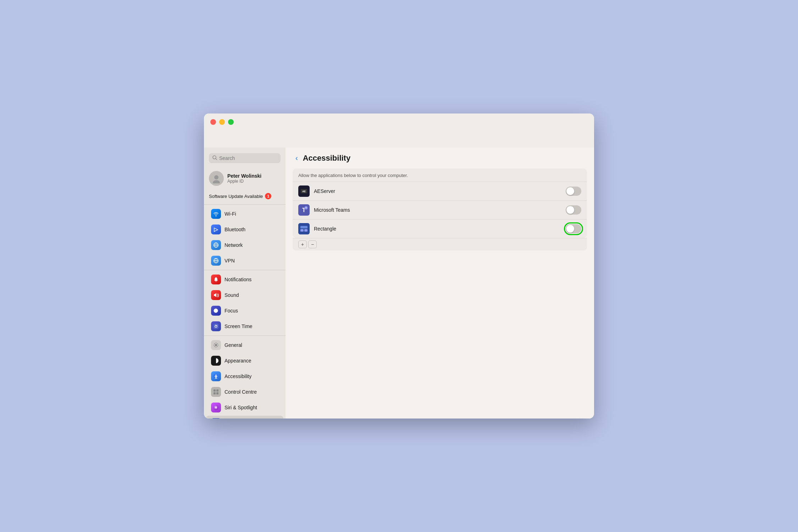 The width and height of the screenshot is (798, 532). Describe the element at coordinates (216, 376) in the screenshot. I see `accessibility-icon` at that location.